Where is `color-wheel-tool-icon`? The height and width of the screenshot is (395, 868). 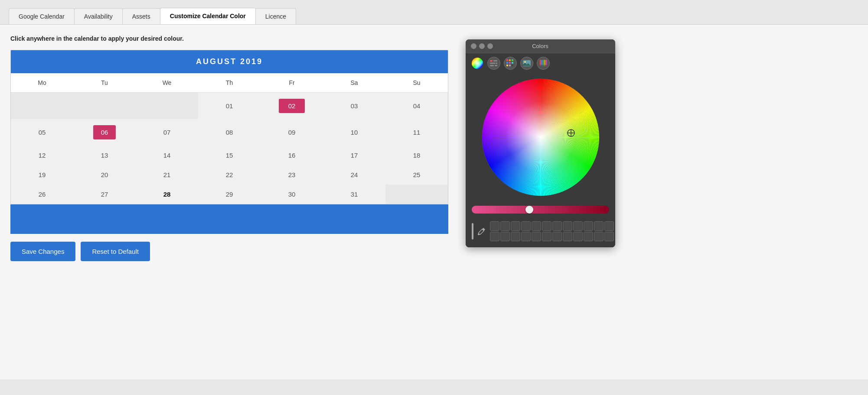 color-wheel-tool-icon is located at coordinates (477, 63).